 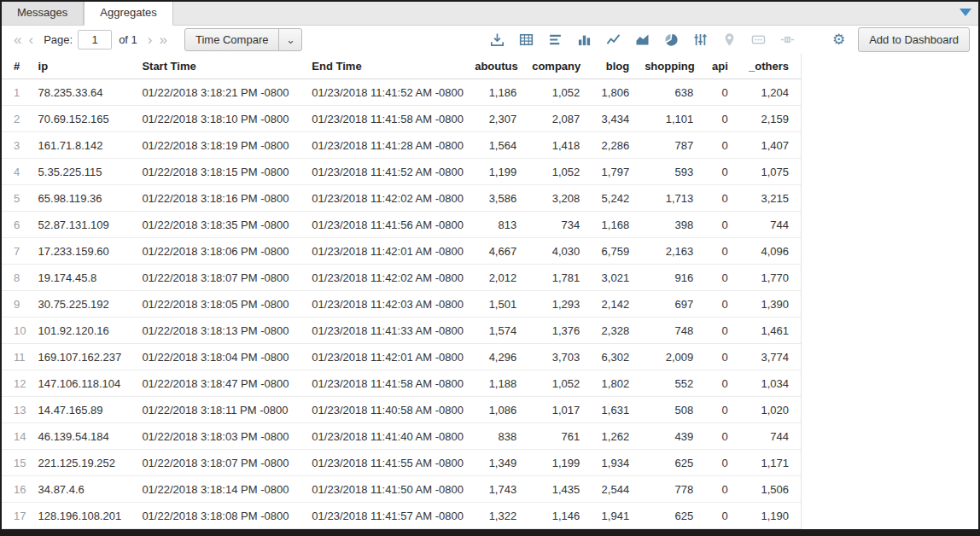 What do you see at coordinates (19, 357) in the screenshot?
I see `table-cell: 11` at bounding box center [19, 357].